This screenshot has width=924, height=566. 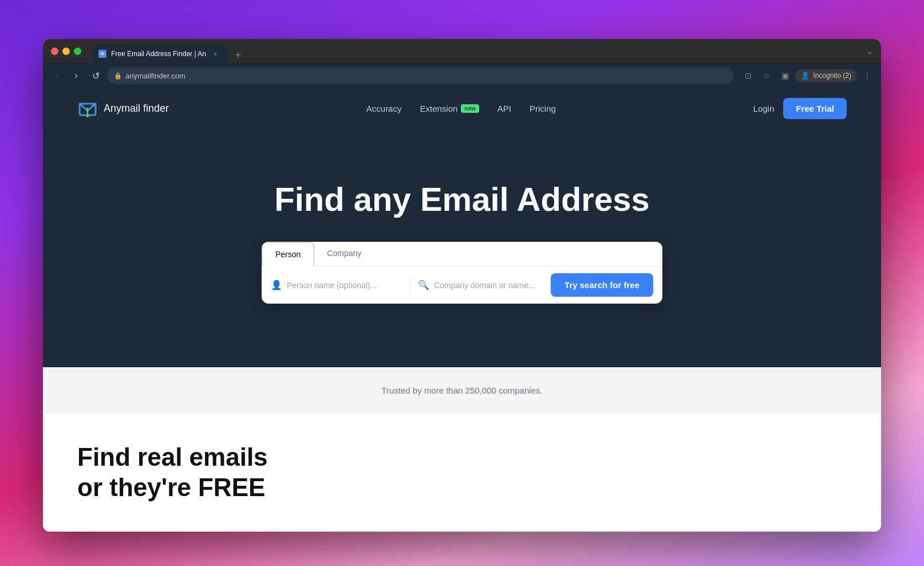 I want to click on find-emails-title: Find real emails or they're FREE, so click(x=462, y=473).